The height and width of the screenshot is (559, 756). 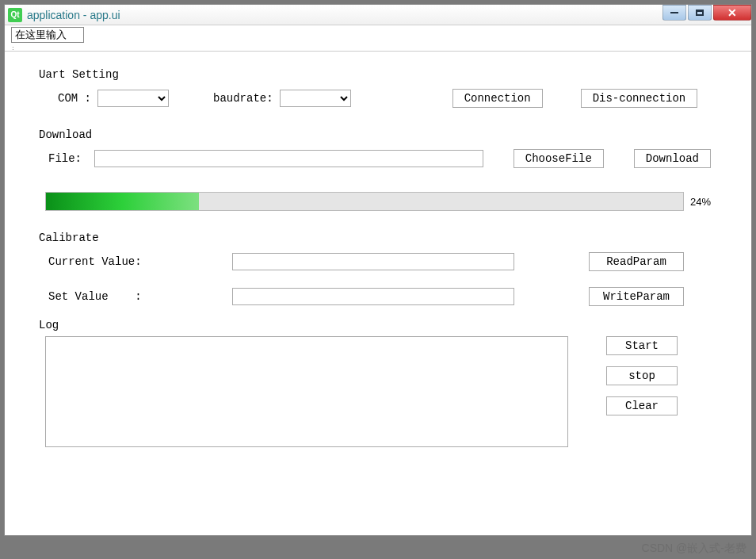 I want to click on clear-button: Clear, so click(x=642, y=406).